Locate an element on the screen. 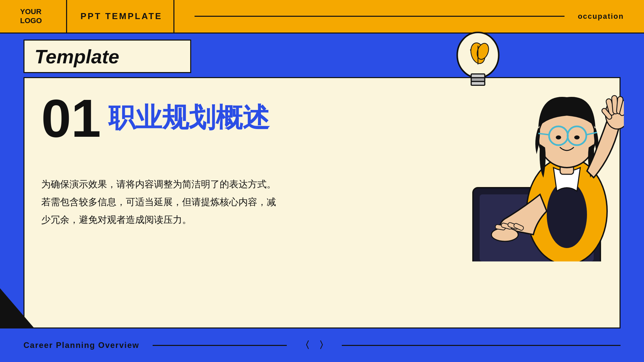 The height and width of the screenshot is (362, 644). description-text: 为确保演示效果，请将内容调整为简洁明了的表达方式。若需包含较多信息，可适当延展，… is located at coordinates (159, 202).